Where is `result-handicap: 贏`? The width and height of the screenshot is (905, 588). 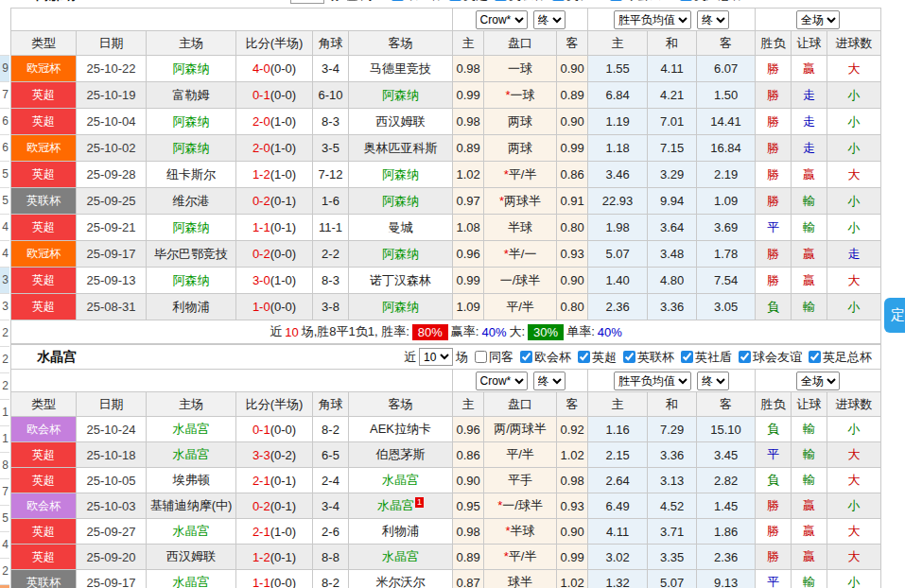
result-handicap: 贏 is located at coordinates (809, 174).